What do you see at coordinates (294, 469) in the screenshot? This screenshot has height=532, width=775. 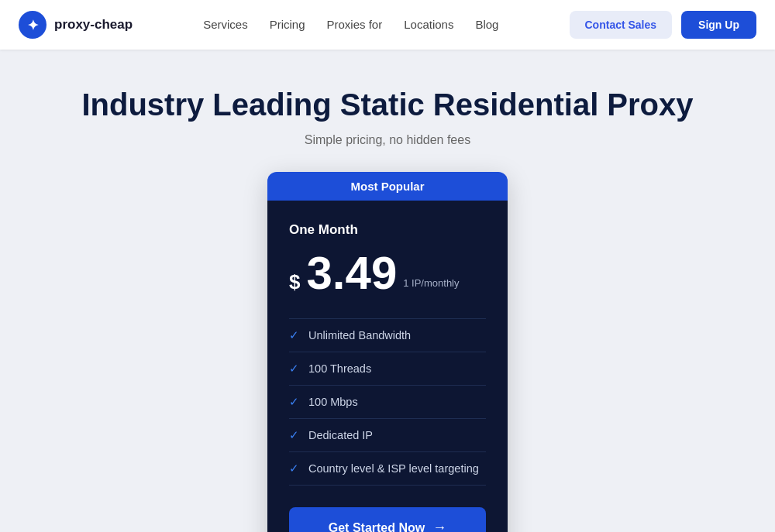 I see `check-icon-5: ✓` at bounding box center [294, 469].